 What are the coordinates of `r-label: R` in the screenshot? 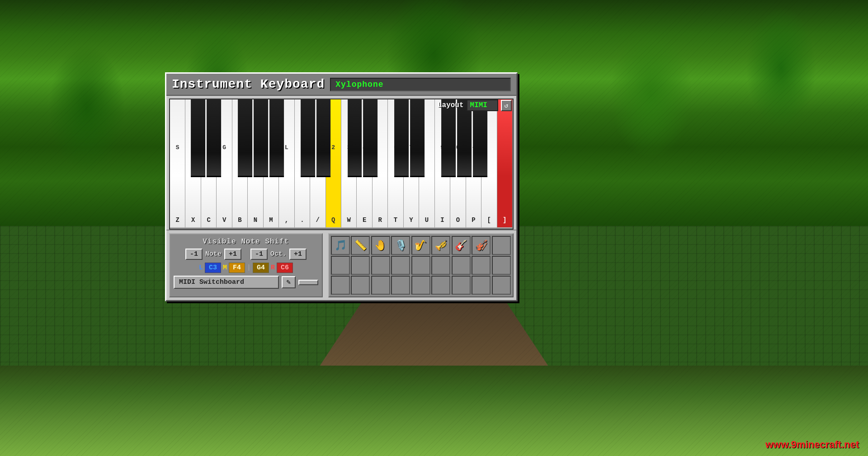 It's located at (273, 268).